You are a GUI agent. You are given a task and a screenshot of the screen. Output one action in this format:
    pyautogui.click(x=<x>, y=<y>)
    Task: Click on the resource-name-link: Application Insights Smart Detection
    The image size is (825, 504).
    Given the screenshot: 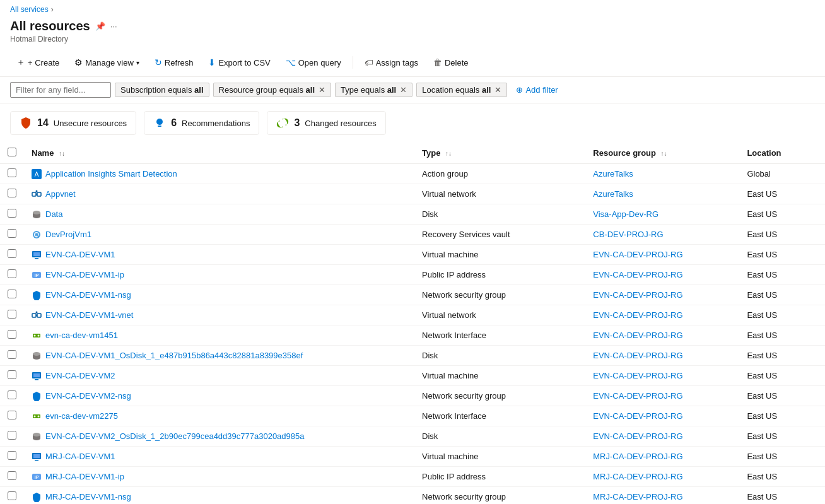 What is the action you would take?
    pyautogui.click(x=111, y=174)
    